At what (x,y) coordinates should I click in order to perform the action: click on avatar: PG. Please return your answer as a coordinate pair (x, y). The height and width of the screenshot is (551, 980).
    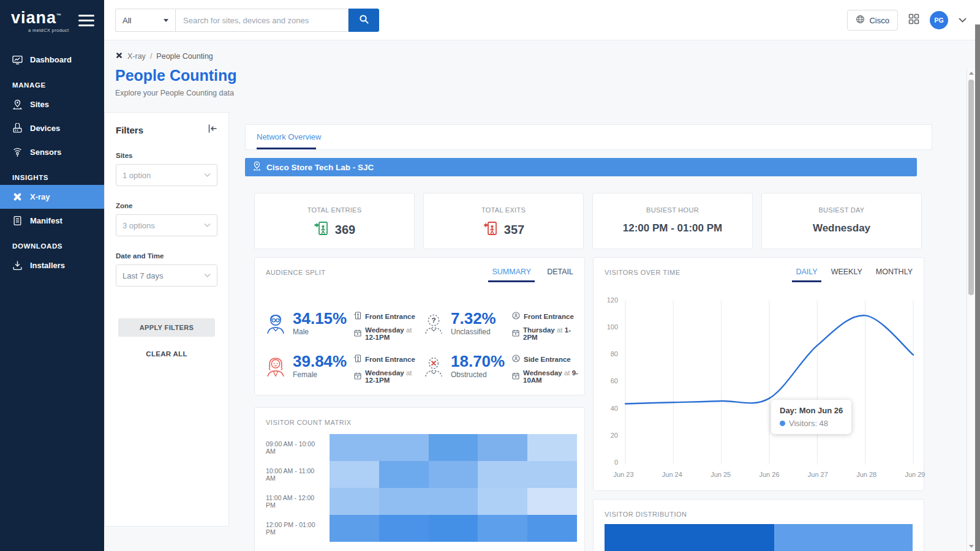
    Looking at the image, I should click on (939, 20).